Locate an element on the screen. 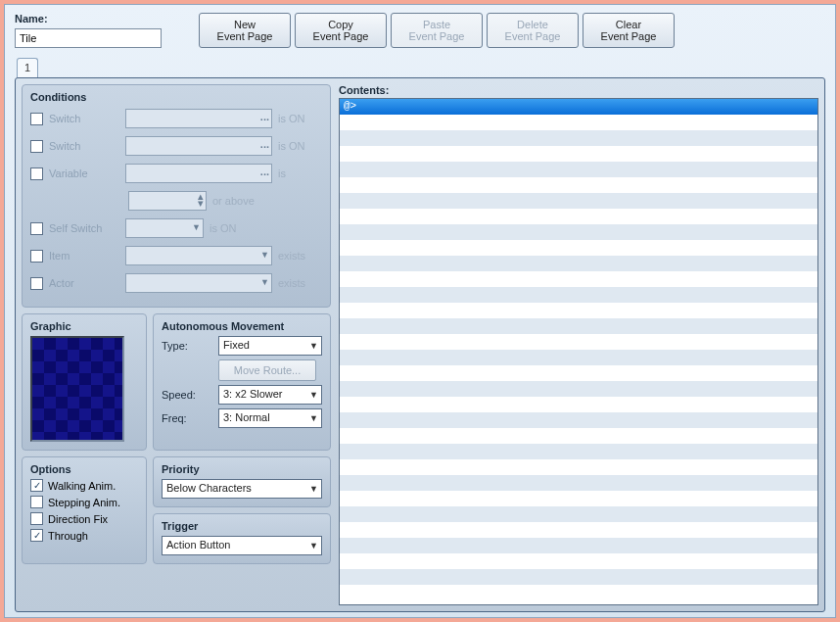  actor-label: Actor is located at coordinates (84, 283).